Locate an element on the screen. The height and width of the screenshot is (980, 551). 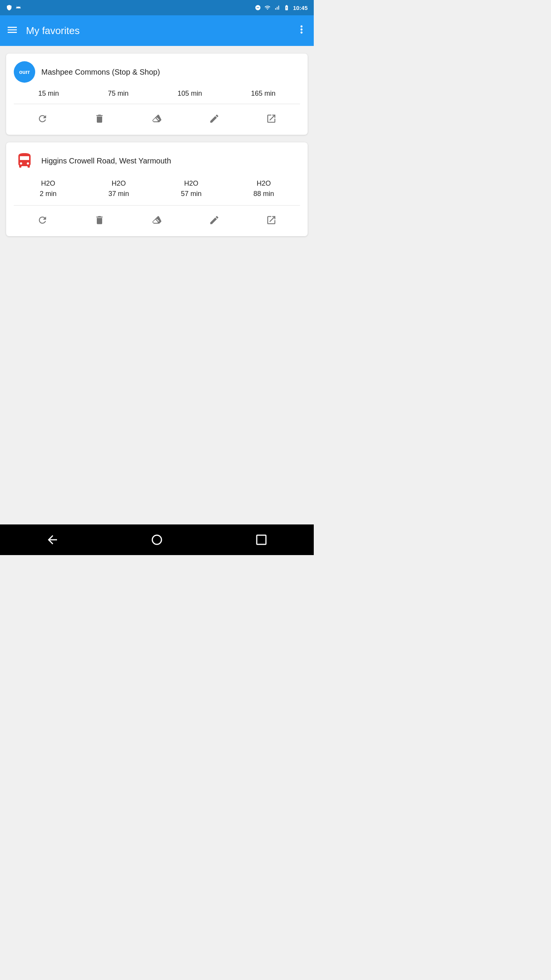
status-bar: 10:45 is located at coordinates (157, 8).